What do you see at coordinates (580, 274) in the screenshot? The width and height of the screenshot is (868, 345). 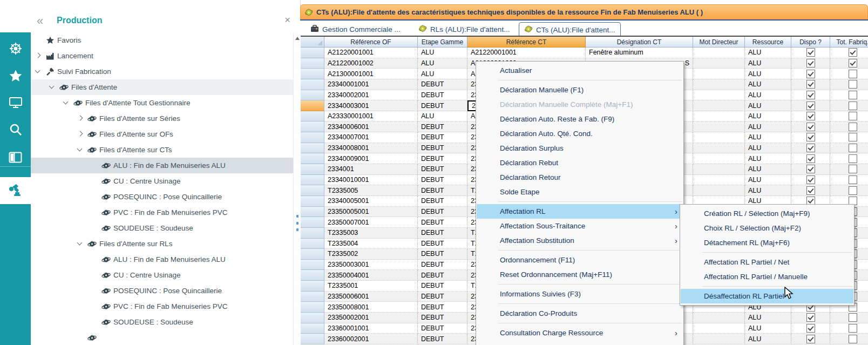 I see `menu-item: Reset Ordonnancement (Maj+F11)` at bounding box center [580, 274].